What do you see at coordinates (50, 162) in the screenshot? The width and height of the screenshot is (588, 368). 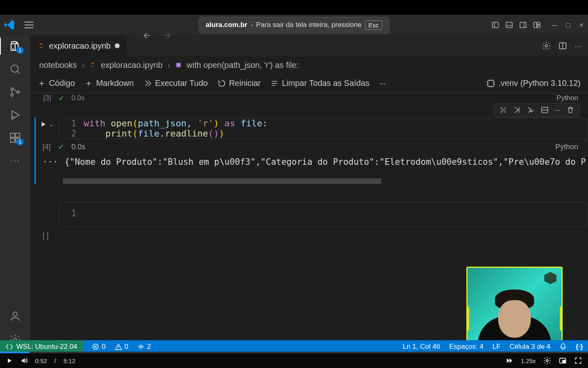 I see `output-expand-icon: ···` at bounding box center [50, 162].